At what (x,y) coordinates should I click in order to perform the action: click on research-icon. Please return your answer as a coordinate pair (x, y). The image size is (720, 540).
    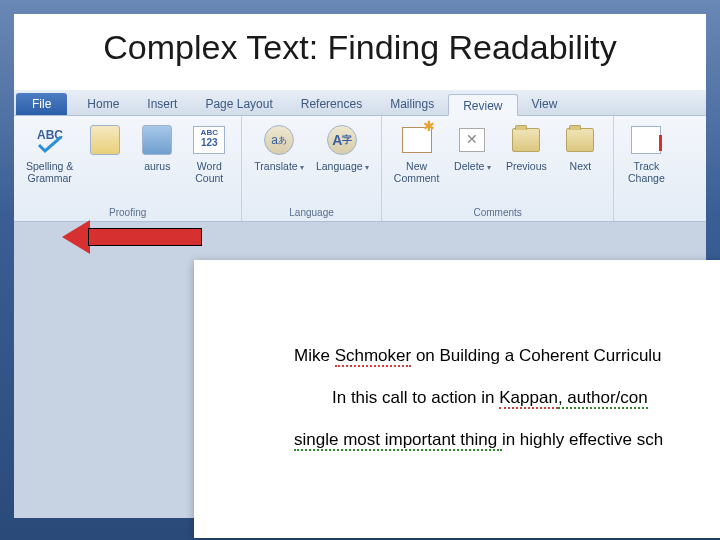
    Looking at the image, I should click on (105, 140).